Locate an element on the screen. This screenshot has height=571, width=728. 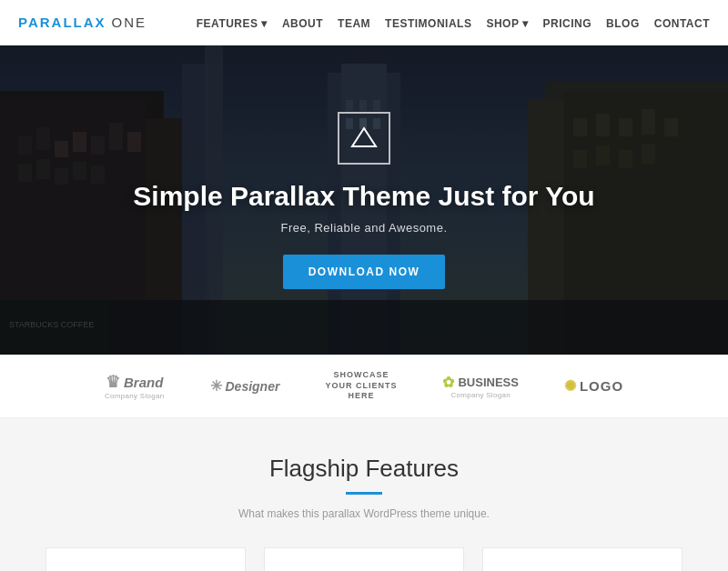
brand-label: Brand is located at coordinates (144, 382).